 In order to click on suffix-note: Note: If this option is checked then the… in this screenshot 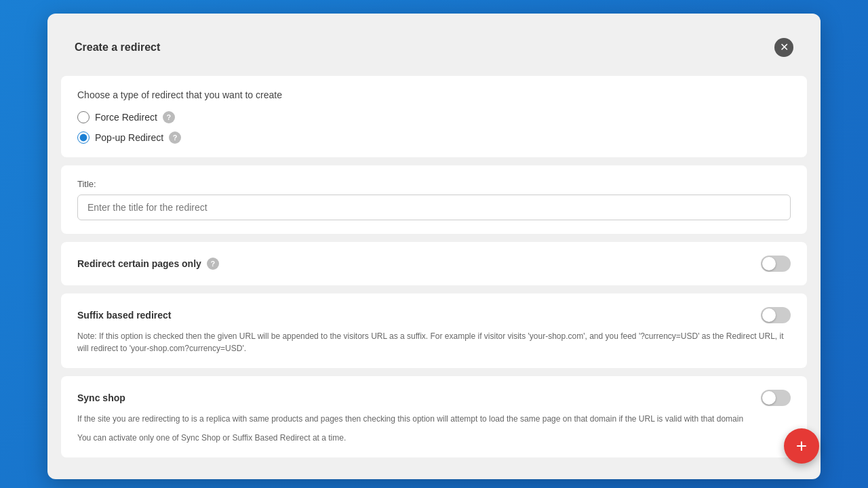, I will do `click(434, 342)`.